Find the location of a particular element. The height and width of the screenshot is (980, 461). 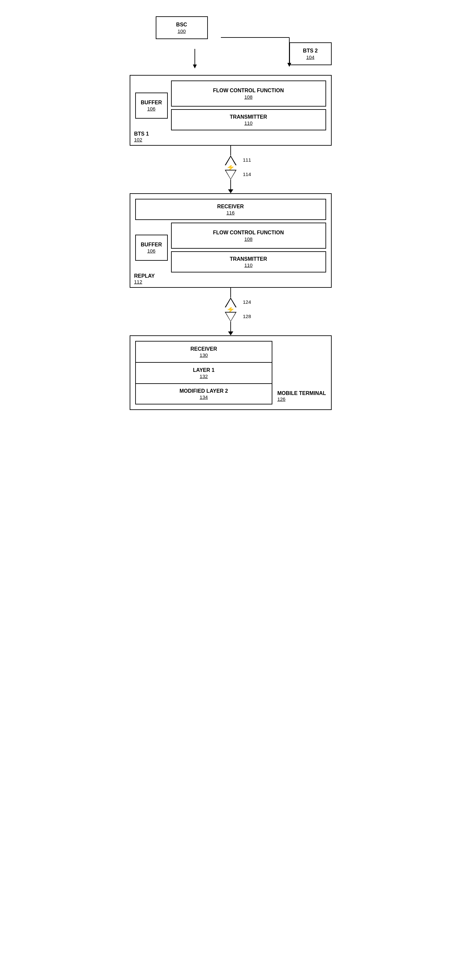

bts2-label: BTS 2 is located at coordinates (310, 51).